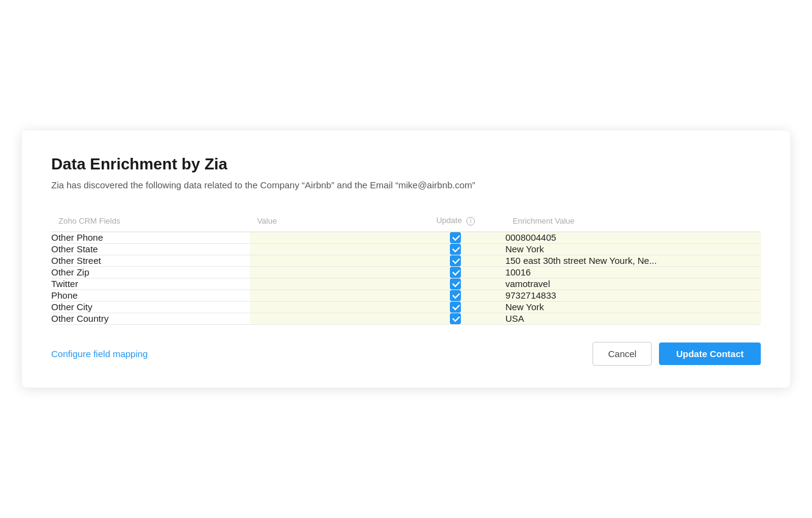  What do you see at coordinates (633, 238) in the screenshot?
I see `enrichment-value-cell: 0008004405` at bounding box center [633, 238].